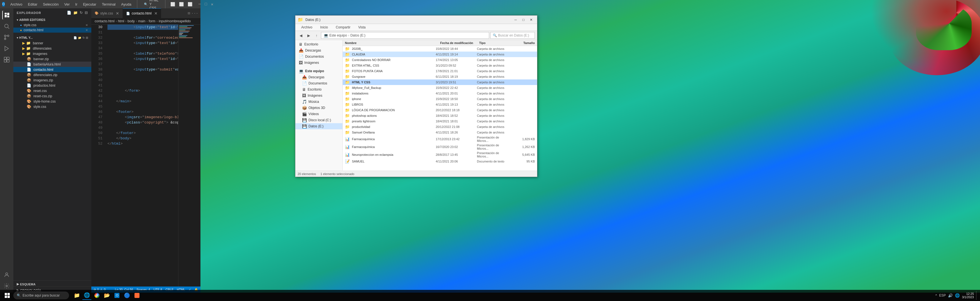  What do you see at coordinates (319, 114) in the screenshot?
I see `fe-nav-videos: 🎬 Vídeos` at bounding box center [319, 114].